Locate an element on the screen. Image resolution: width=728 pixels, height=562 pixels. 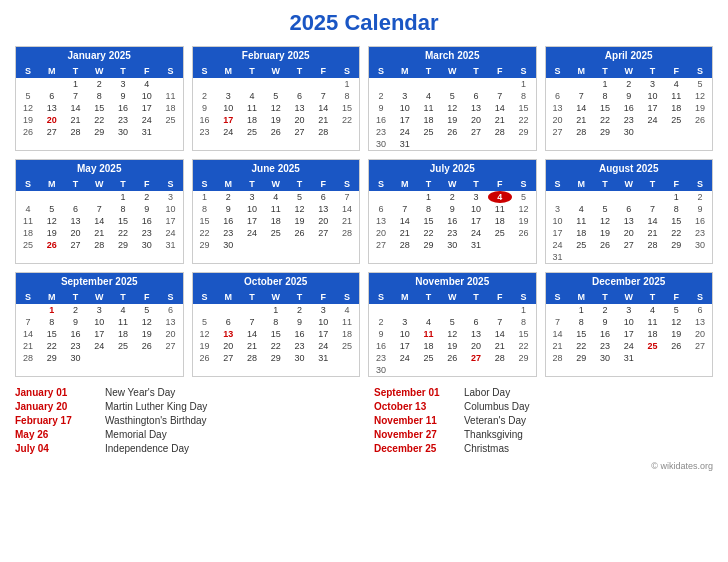
month-header: August 2025 is located at coordinates (630, 168).